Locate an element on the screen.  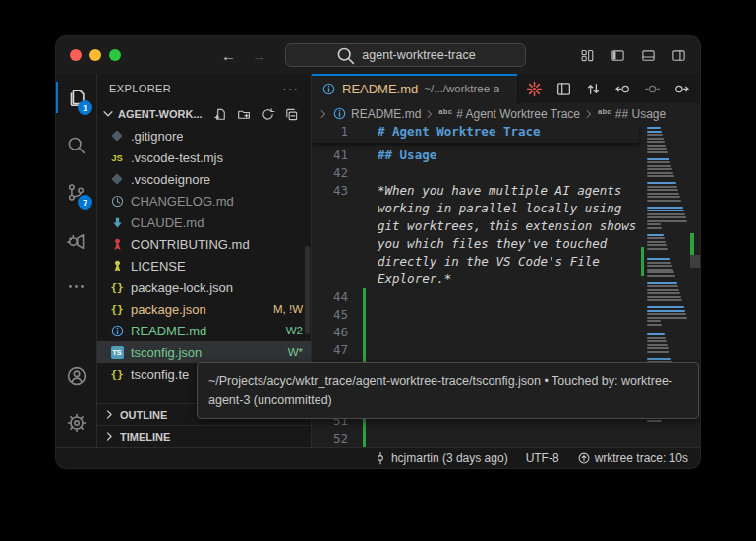
code-line-45: 45 is located at coordinates (476, 315).